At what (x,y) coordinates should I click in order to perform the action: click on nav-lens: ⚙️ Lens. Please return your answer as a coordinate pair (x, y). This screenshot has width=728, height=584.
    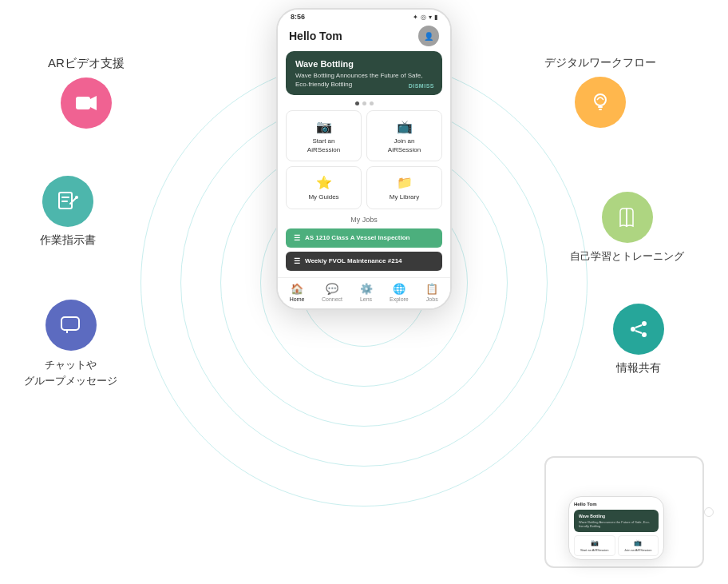
    Looking at the image, I should click on (366, 292).